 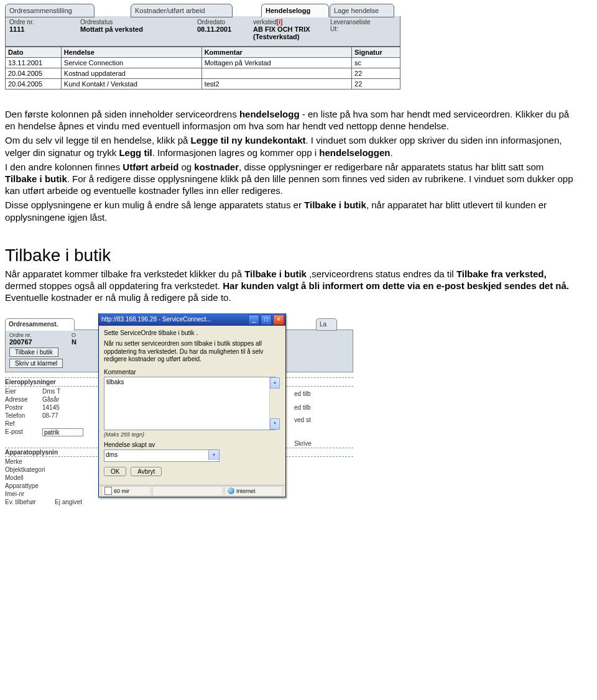 I want to click on bg-group-apparat-label: Apparatopplysnin, so click(x=31, y=453).